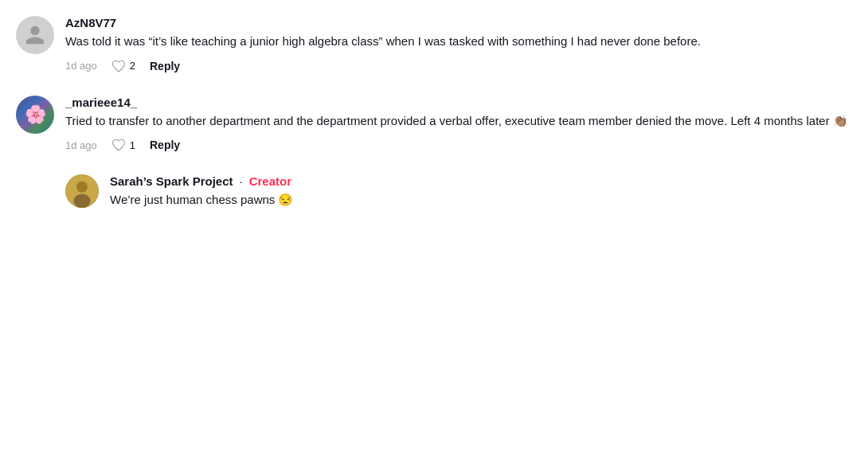  Describe the element at coordinates (459, 66) in the screenshot. I see `comment-actions: 1d ago 2 Reply` at that location.